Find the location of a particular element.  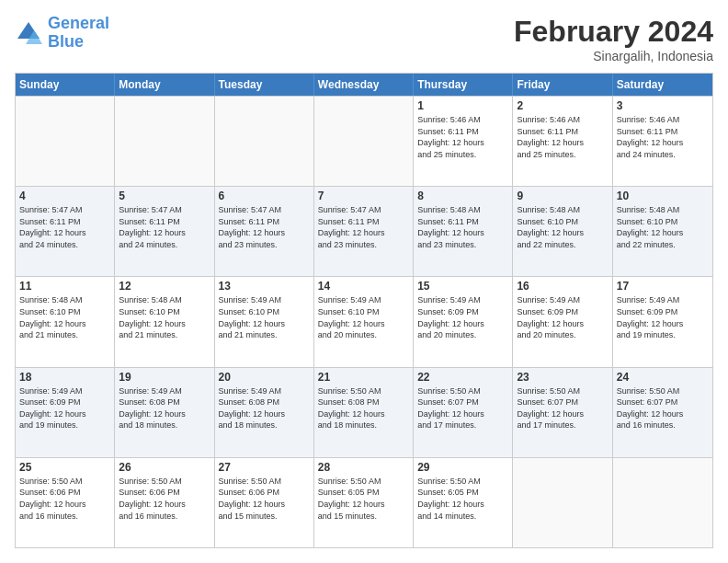

day-cell-6: 6Sunrise: 5:47 AMSunset: 6:11 PMDaylight… is located at coordinates (265, 232).